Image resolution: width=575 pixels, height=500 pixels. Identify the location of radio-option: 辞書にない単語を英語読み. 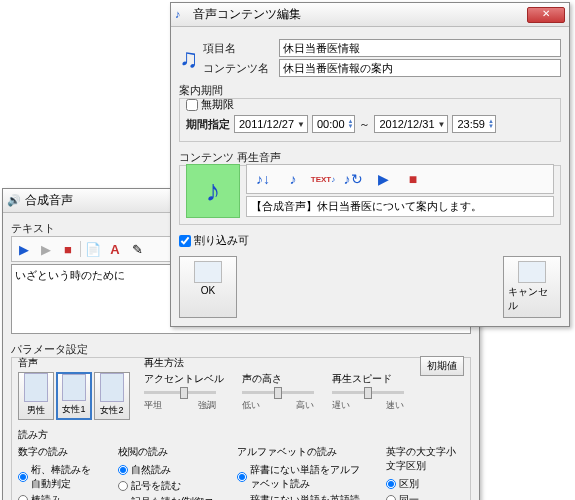
(302, 496).